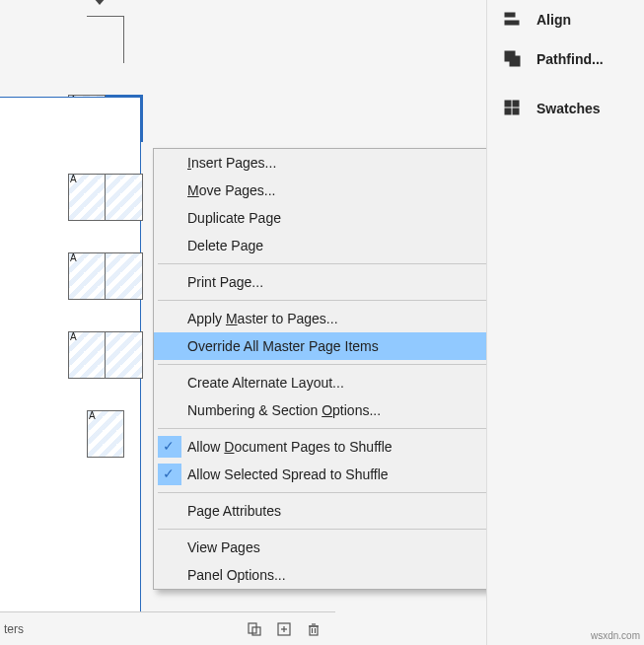 Image resolution: width=644 pixels, height=645 pixels. What do you see at coordinates (314, 629) in the screenshot?
I see `trash-icon` at bounding box center [314, 629].